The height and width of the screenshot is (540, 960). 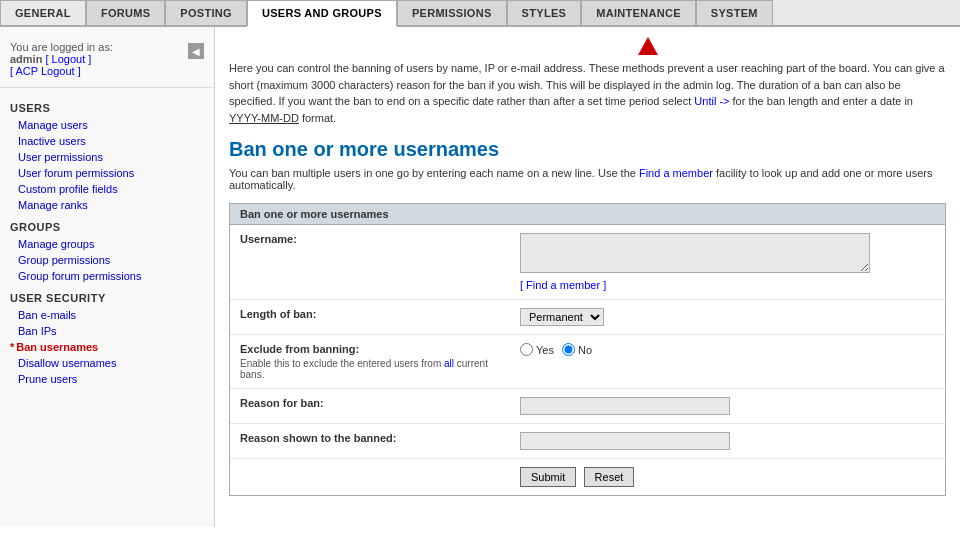 What do you see at coordinates (370, 369) in the screenshot?
I see `exclude-desc: Enable this to exclude the entered users…` at bounding box center [370, 369].